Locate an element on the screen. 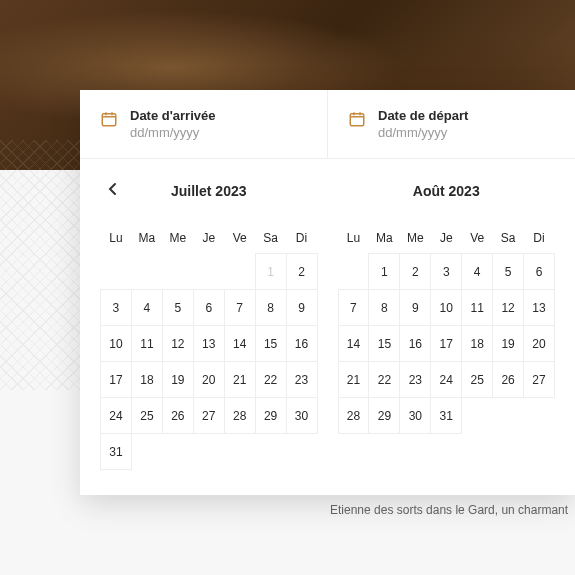 This screenshot has height=575, width=575. arrival-date-placeholder: dd/mm/yyyy is located at coordinates (172, 132).